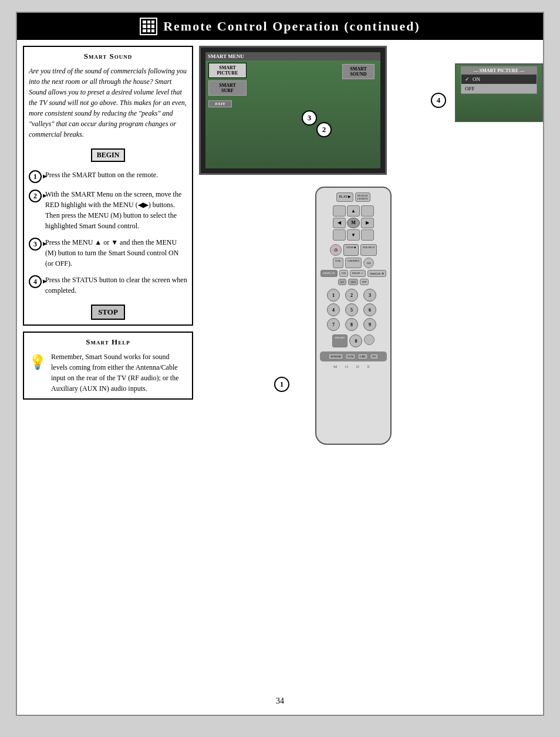  Describe the element at coordinates (353, 250) in the screenshot. I see `mute-row: 🔇 STOP ■ PAUSE II` at that location.